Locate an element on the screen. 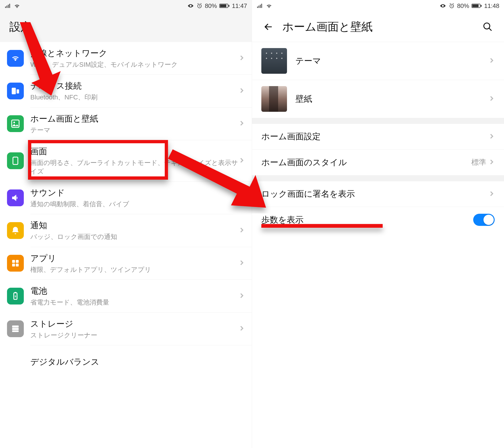  annotation-underline is located at coordinates (322, 226).